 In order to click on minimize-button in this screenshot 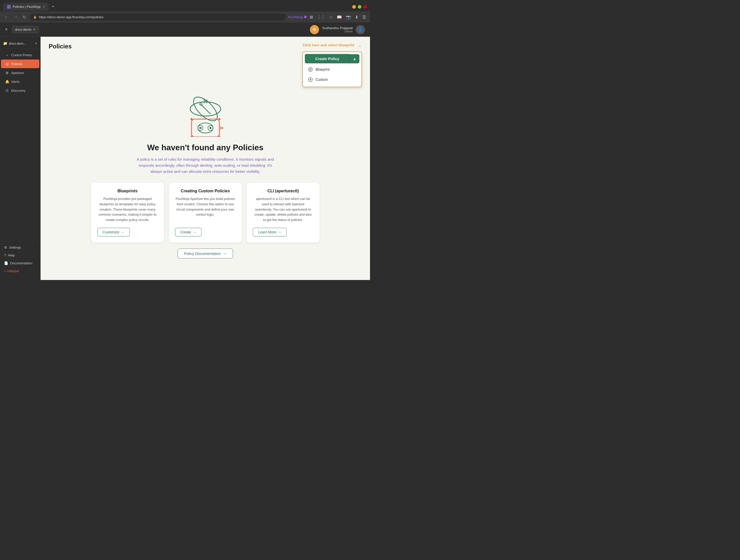, I will do `click(354, 7)`.